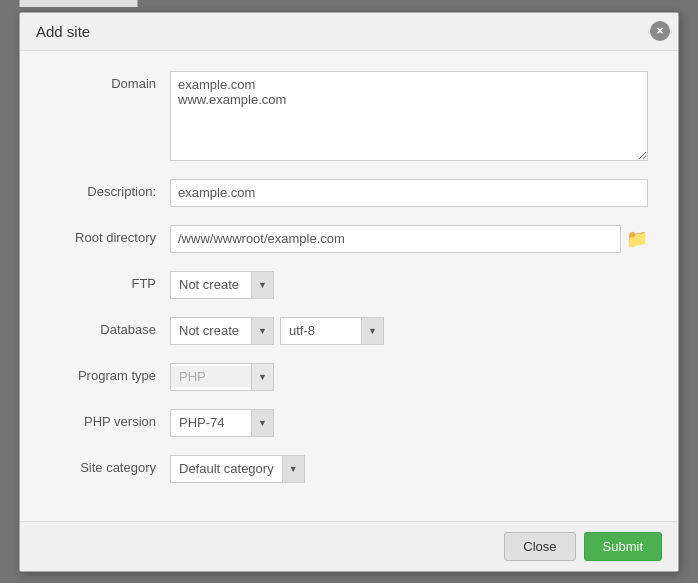 The width and height of the screenshot is (698, 583). Describe the element at coordinates (110, 281) in the screenshot. I see `ftp-label: FTP` at that location.